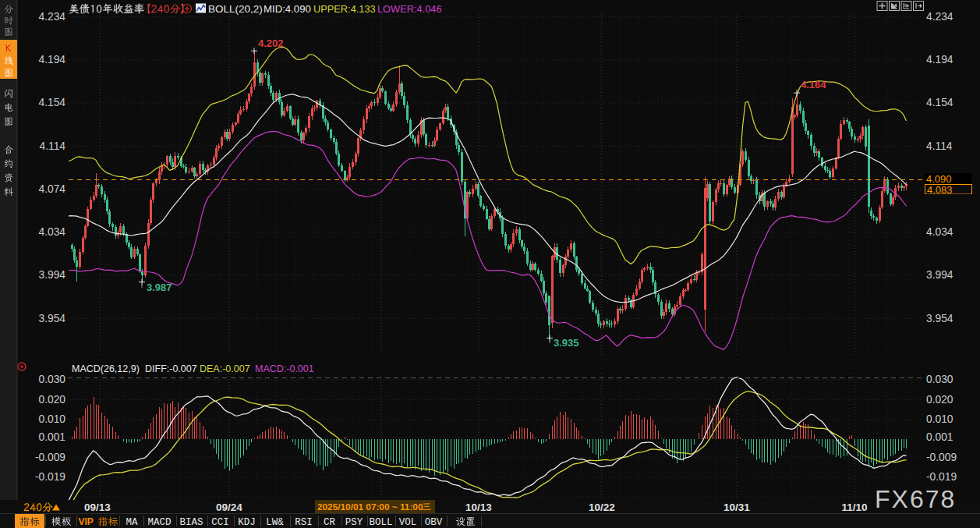  Describe the element at coordinates (235, 9) in the screenshot. I see `svg-text: BOLL(20,2)` at that location.